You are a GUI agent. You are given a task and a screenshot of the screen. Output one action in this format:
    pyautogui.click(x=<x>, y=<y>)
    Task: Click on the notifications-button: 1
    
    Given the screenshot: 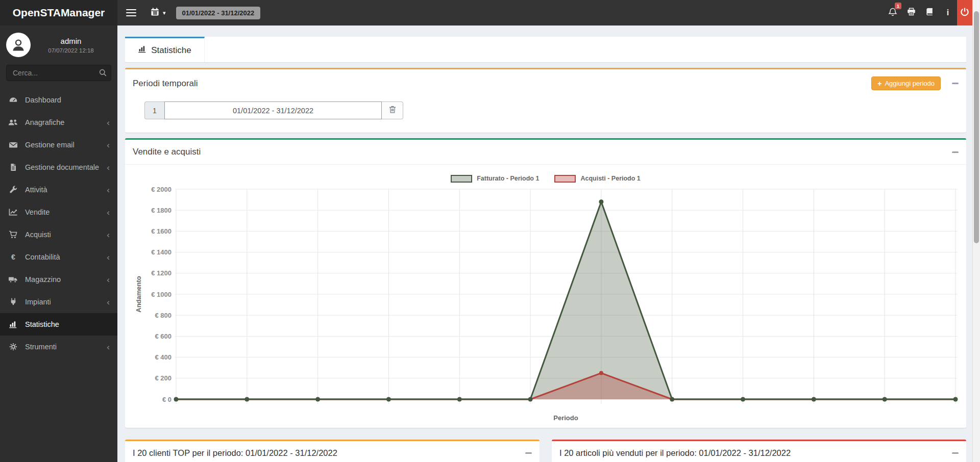 What is the action you would take?
    pyautogui.click(x=893, y=13)
    